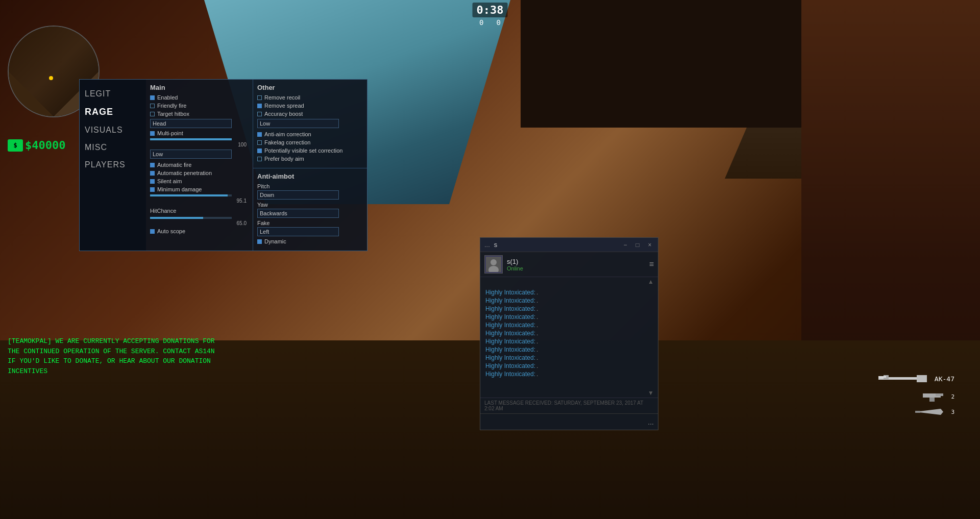 Image resolution: width=980 pixels, height=519 pixels. What do you see at coordinates (310, 210) in the screenshot?
I see `yaw-row: Yaw Backwards` at bounding box center [310, 210].